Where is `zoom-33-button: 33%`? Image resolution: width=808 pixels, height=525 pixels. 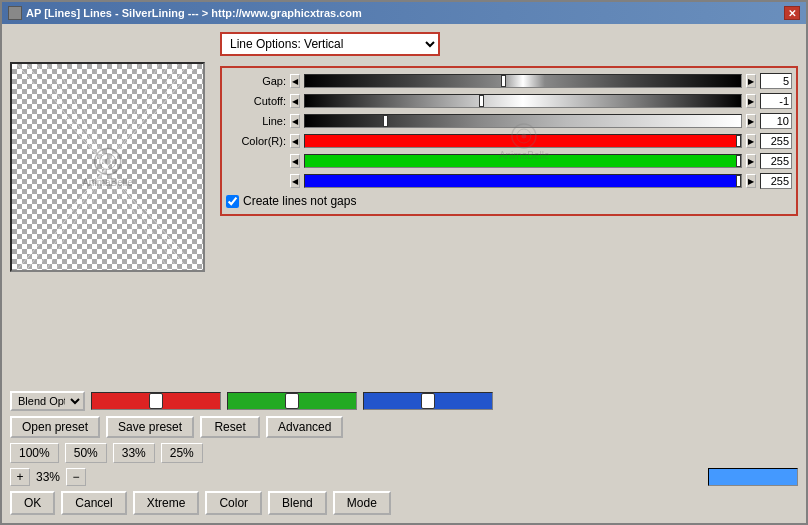
zoom-33-button: 33% is located at coordinates (134, 453).